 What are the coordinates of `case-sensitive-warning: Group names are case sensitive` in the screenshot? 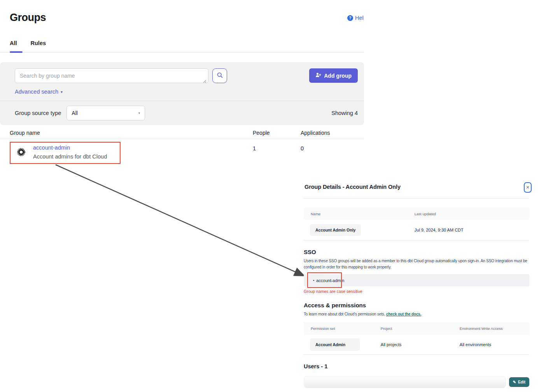 It's located at (416, 291).